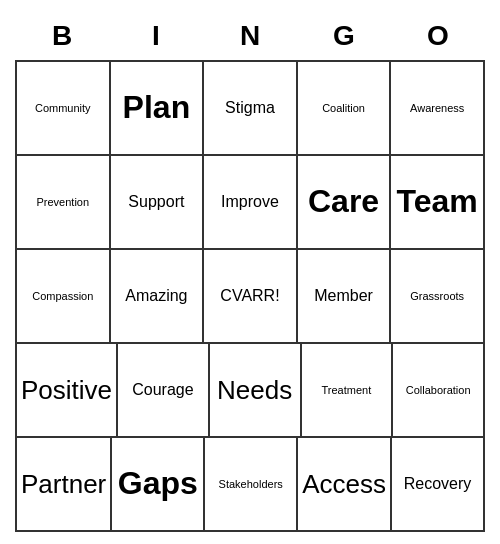 The width and height of the screenshot is (500, 544). What do you see at coordinates (156, 296) in the screenshot?
I see `cell-text: Amazing` at bounding box center [156, 296].